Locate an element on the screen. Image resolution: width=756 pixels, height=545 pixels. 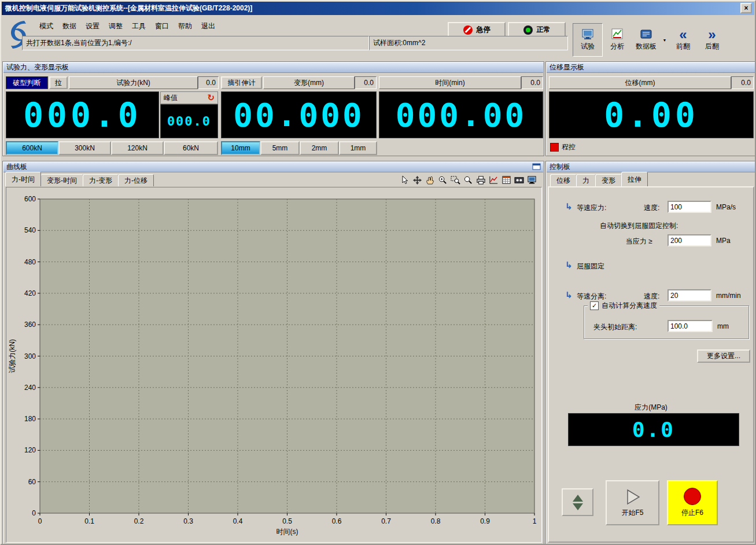
svg-text: 480 is located at coordinates (30, 262).